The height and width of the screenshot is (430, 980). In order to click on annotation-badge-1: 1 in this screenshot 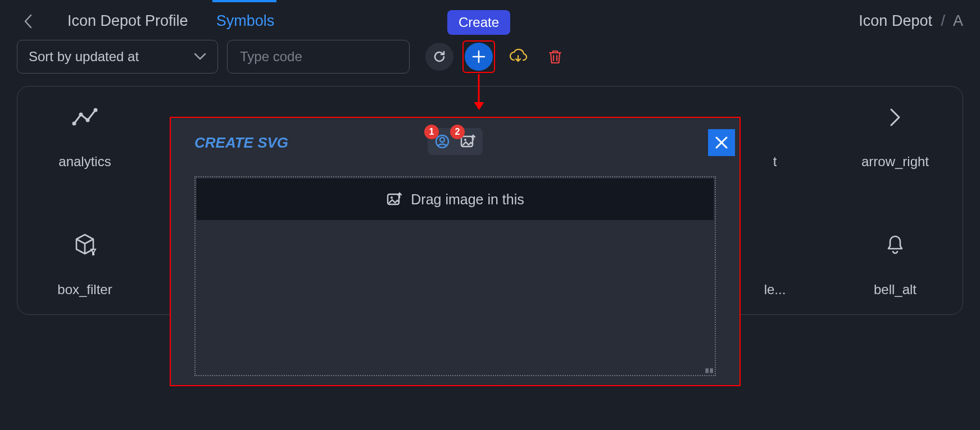, I will do `click(432, 132)`.